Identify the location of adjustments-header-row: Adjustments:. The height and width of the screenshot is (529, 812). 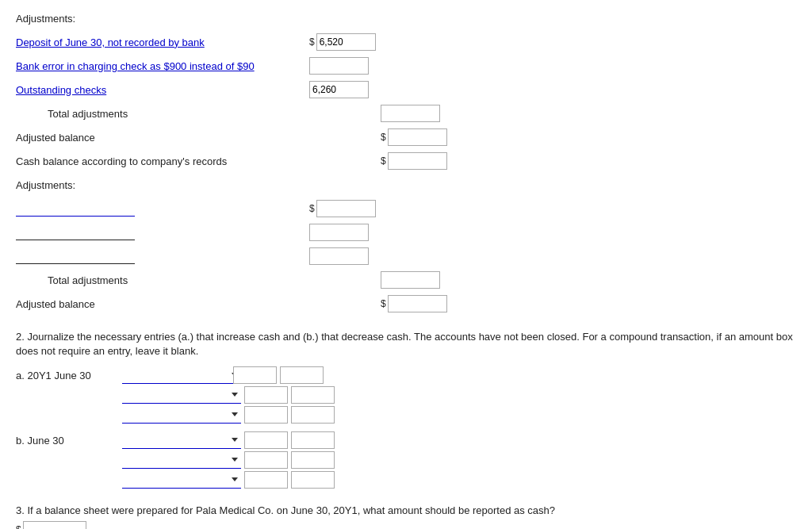
(406, 18).